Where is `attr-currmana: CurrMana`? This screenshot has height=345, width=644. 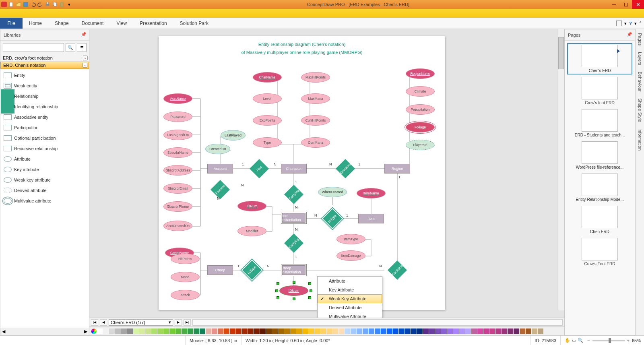 attr-currmana: CurrMana is located at coordinates (316, 143).